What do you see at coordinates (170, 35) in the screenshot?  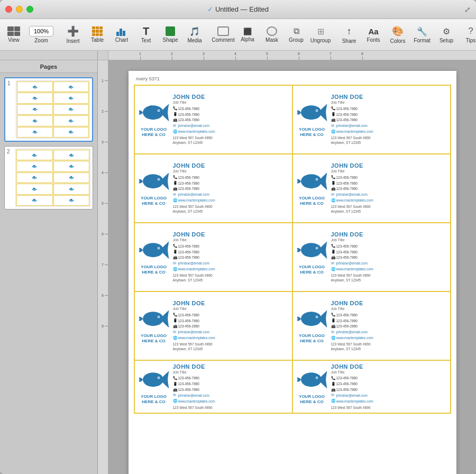 I see `shape-button: Shape` at bounding box center [170, 35].